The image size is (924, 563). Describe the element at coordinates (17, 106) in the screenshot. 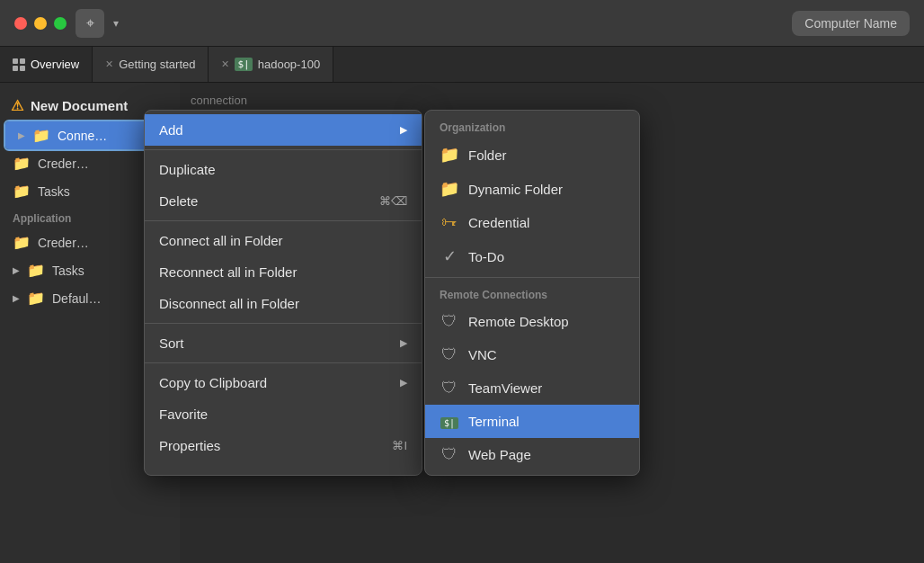

I see `warning-icon: ⚠` at that location.